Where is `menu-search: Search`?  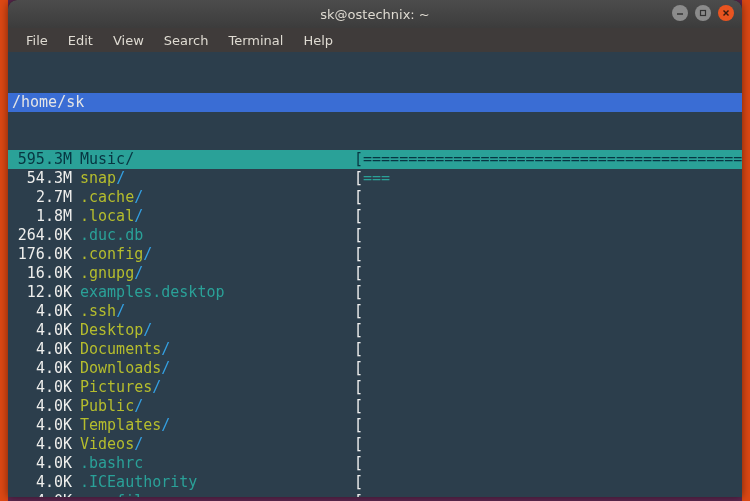 menu-search: Search is located at coordinates (186, 40).